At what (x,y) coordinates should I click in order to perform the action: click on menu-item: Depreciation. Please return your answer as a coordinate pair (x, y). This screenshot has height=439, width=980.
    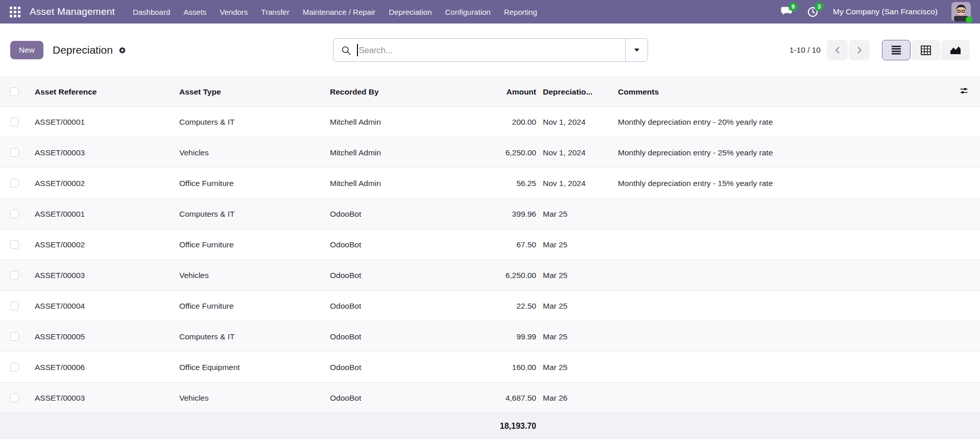
    Looking at the image, I should click on (410, 12).